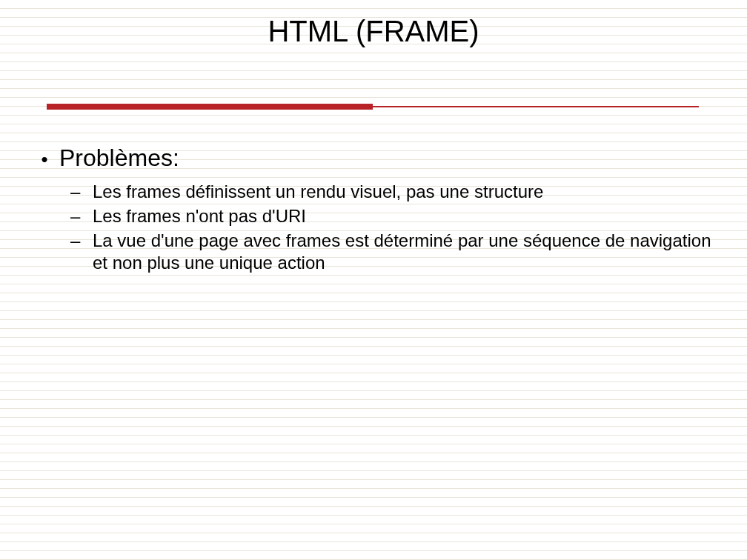 The image size is (747, 560). I want to click on item-text: La vue d'une page avec frames est déterm…, so click(409, 252).